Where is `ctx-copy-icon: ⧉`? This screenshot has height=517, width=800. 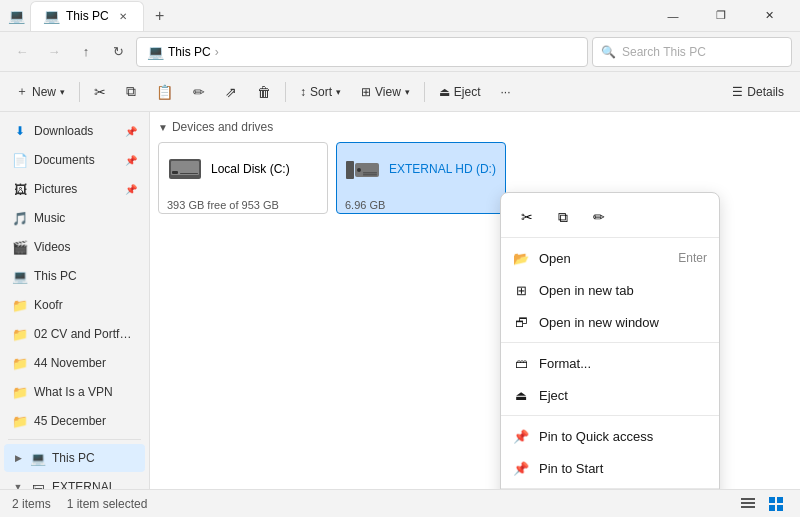 ctx-copy-icon: ⧉ is located at coordinates (563, 218).